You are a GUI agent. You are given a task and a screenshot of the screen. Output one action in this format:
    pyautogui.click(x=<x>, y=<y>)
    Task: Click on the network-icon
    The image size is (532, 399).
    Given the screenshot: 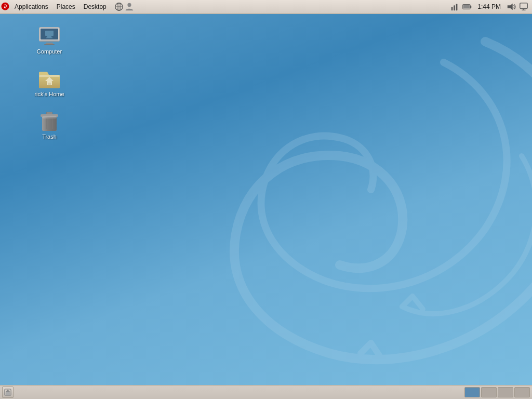 What is the action you would take?
    pyautogui.click(x=119, y=7)
    